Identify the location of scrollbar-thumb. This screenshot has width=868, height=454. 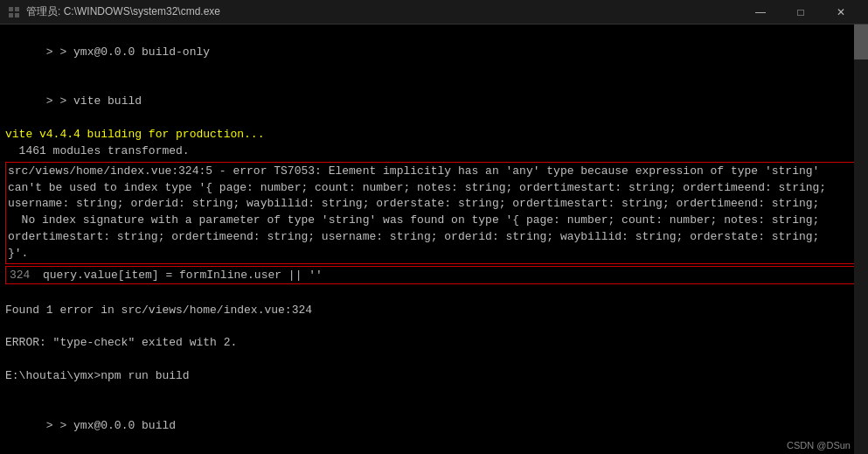
(861, 42).